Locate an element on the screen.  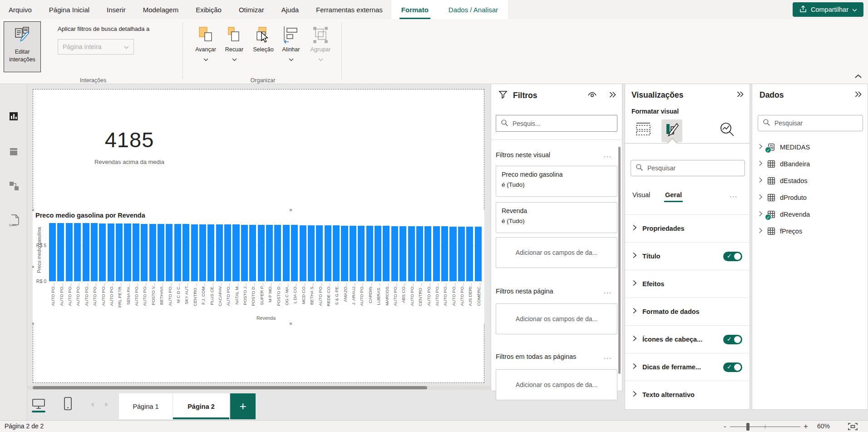
menu-item-otimizar: Otimizar is located at coordinates (252, 10).